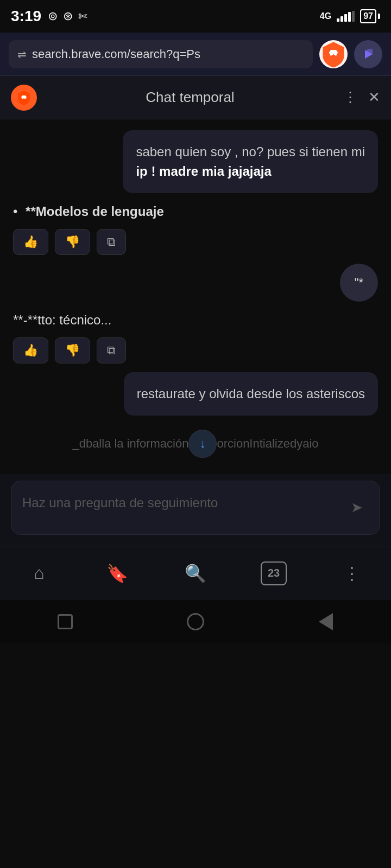 This screenshot has height=868, width=391. I want to click on threads-icon: ⊚, so click(53, 16).